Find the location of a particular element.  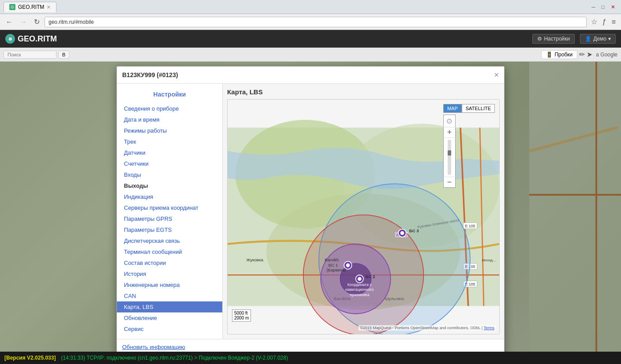

traffic-btn: 🚦 Пробки is located at coordinates (559, 55).